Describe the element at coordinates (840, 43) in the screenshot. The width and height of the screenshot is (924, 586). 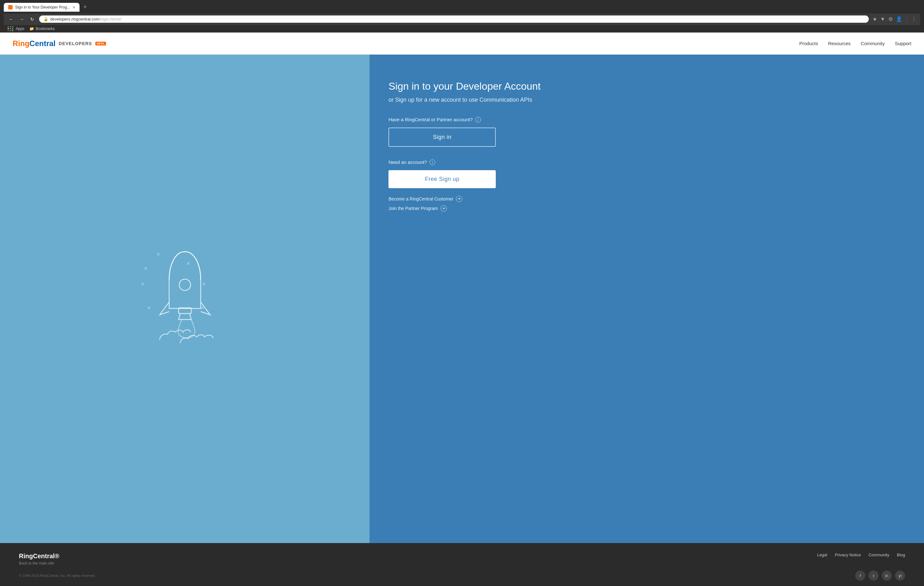
I see `nav-resources: Resources` at that location.